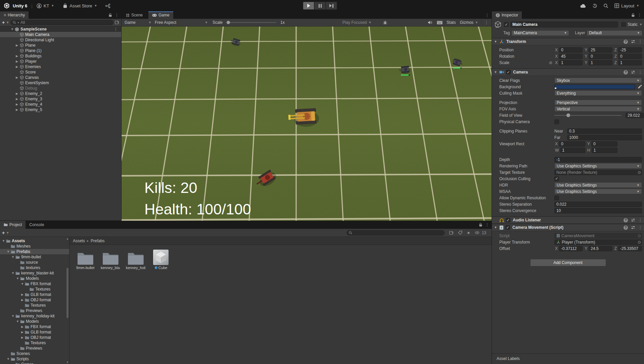 This screenshot has height=364, width=644. I want to click on hierarchy-item-eventsystem: EventSystem, so click(60, 83).